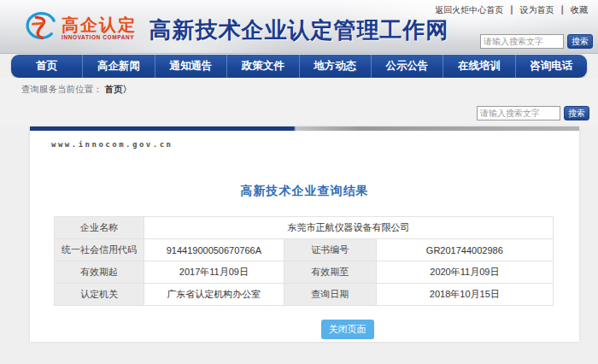  Describe the element at coordinates (522, 41) in the screenshot. I see `header-search-input` at that location.